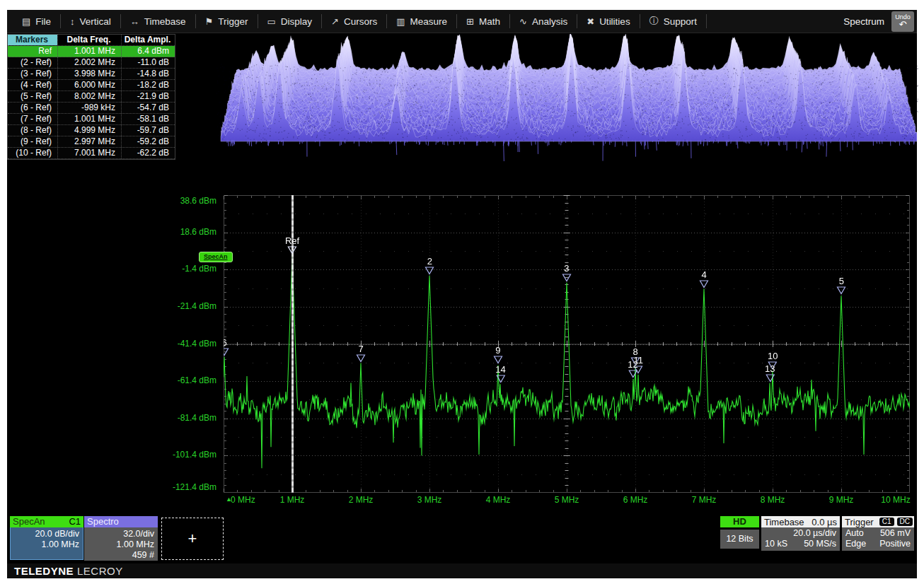 The image size is (924, 584). Describe the element at coordinates (197, 344) in the screenshot. I see `y-tick-label: -41.4 dBm` at that location.